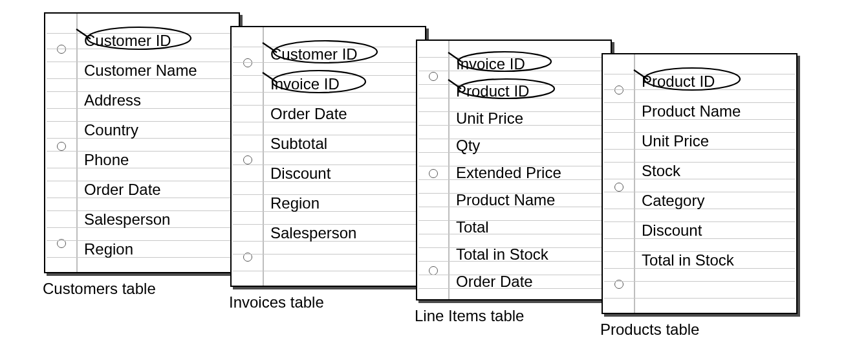 This screenshot has width=868, height=351. I want to click on field-label: Category, so click(717, 201).